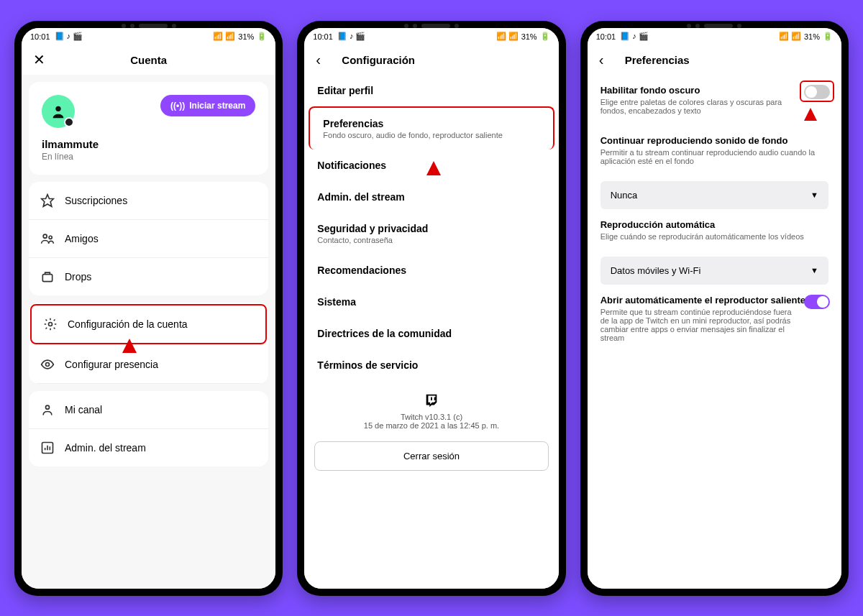 This screenshot has width=863, height=616. Describe the element at coordinates (148, 60) in the screenshot. I see `page-title: Cuenta` at that location.